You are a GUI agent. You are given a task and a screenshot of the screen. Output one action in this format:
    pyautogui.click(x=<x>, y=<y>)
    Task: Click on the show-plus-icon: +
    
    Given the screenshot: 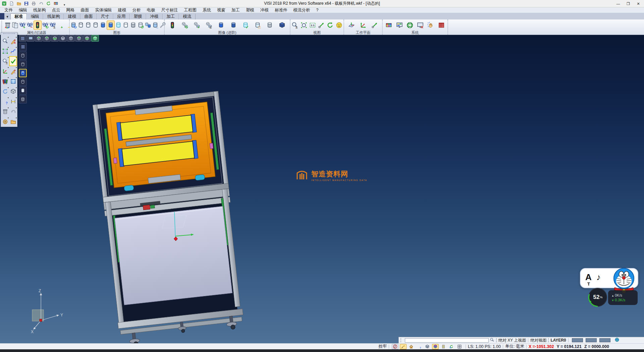 What is the action you would take?
    pyautogui.click(x=60, y=25)
    